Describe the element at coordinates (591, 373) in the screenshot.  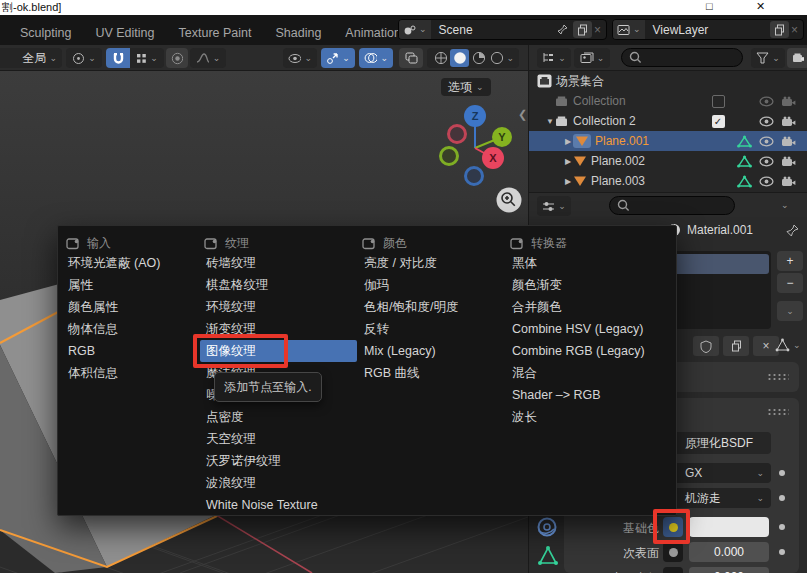
I see `menu-item: 混合` at that location.